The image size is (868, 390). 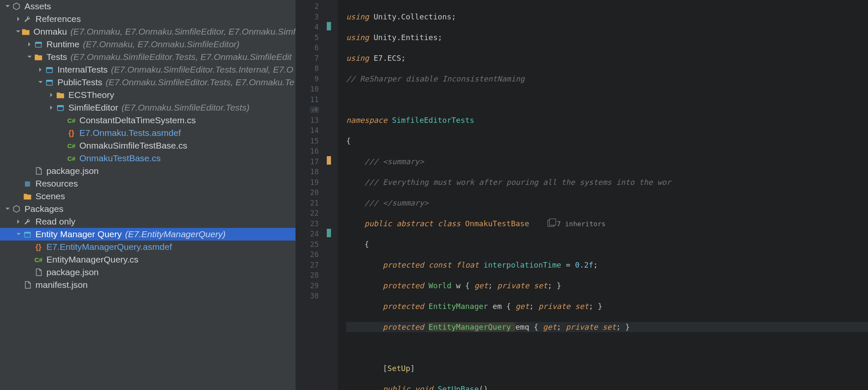 I want to click on label: SimfileEditor, so click(x=93, y=108).